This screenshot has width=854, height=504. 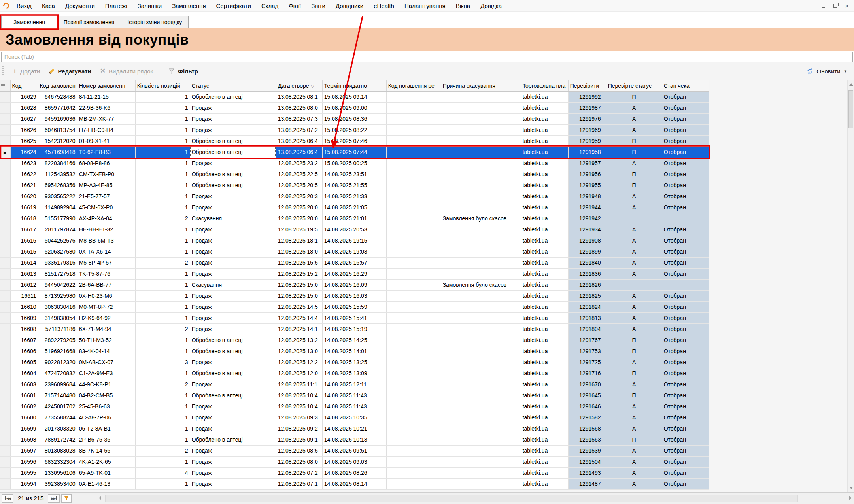 I want to click on table-row-16597: 1659780130830288B-7K-14-562Продаж12.08.2…, so click(x=354, y=451).